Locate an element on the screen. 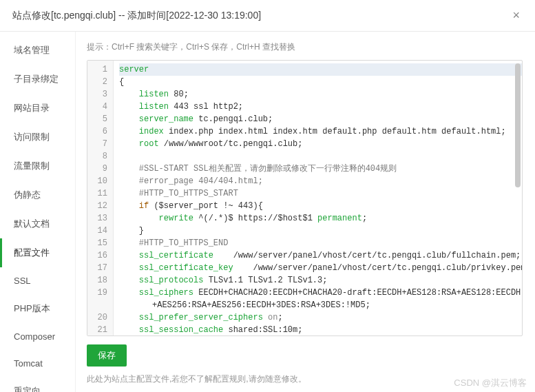  code-line: #error_page 404/404.html; is located at coordinates (321, 181).